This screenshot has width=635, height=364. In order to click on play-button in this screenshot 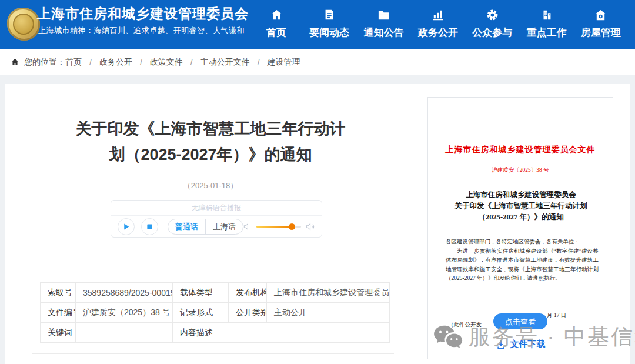, I will do `click(126, 227)`.